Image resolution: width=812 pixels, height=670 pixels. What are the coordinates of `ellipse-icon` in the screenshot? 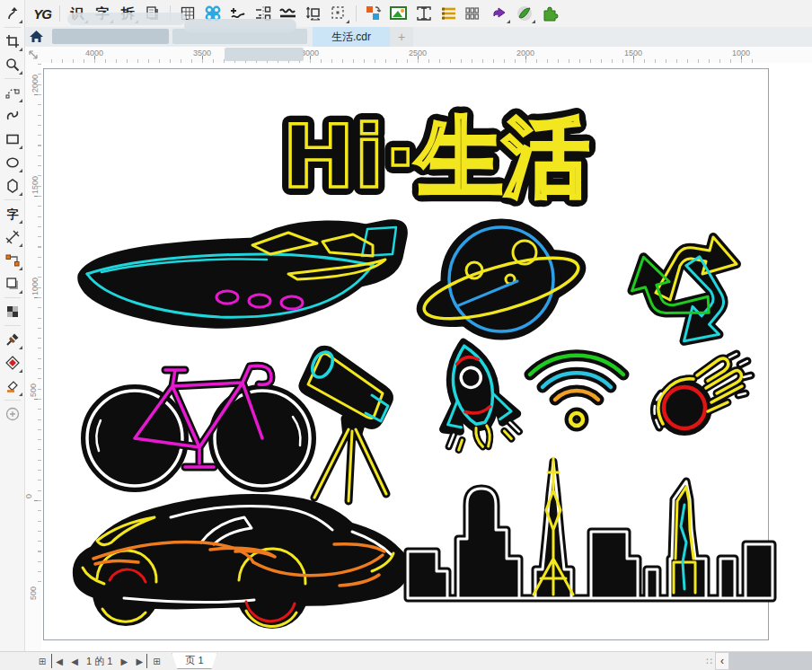 It's located at (13, 163).